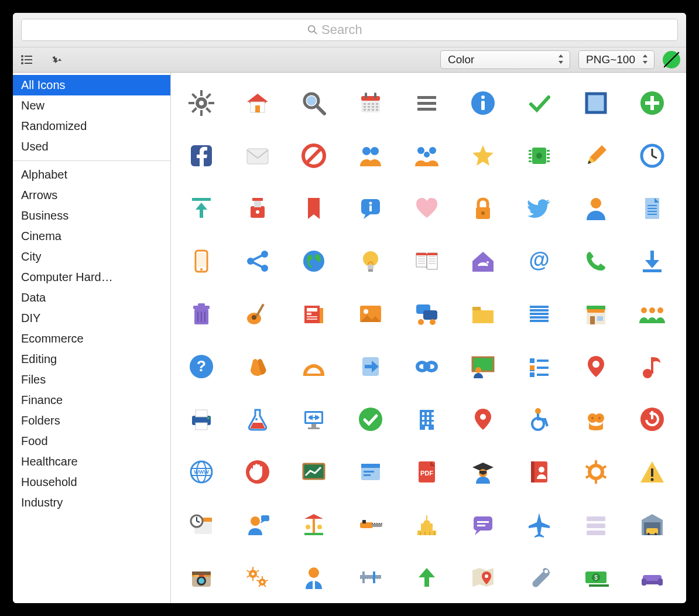  I want to click on sidebar-category-household: Household, so click(91, 482).